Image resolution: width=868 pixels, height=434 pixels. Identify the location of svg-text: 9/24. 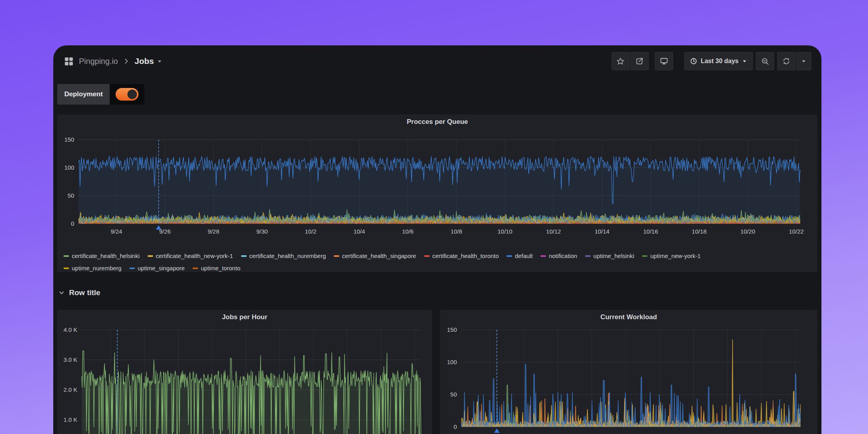
(116, 231).